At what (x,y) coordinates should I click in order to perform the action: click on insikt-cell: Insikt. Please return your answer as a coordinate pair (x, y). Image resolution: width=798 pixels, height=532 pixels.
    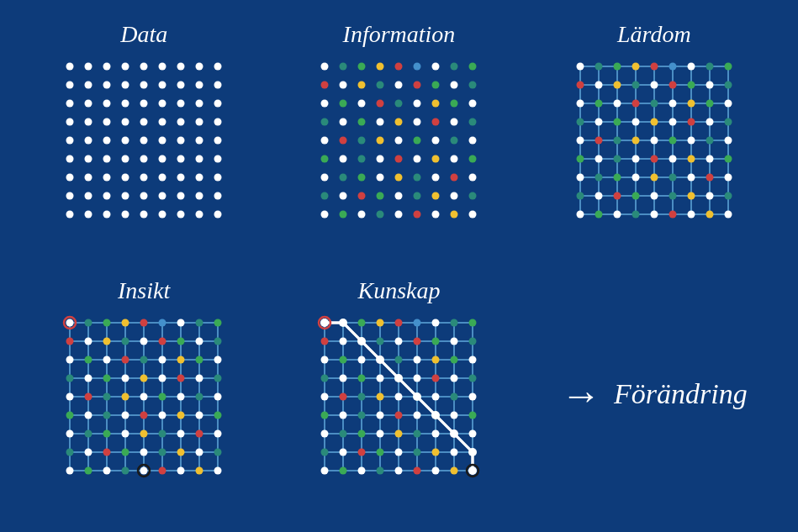
    Looking at the image, I should click on (145, 395).